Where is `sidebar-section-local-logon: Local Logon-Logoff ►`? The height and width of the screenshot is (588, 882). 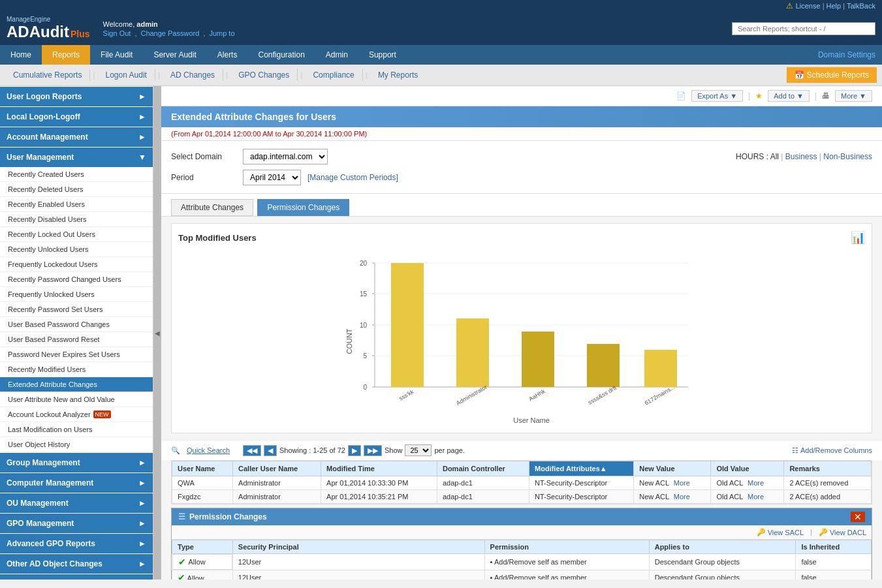
sidebar-section-local-logon: Local Logon-Logoff ► is located at coordinates (76, 117).